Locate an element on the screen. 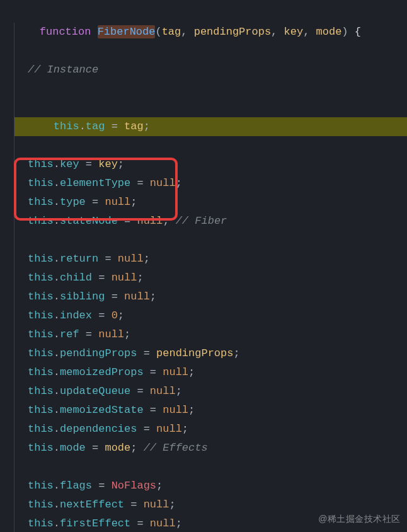  code-line-key: this.key = key; is located at coordinates (210, 165).